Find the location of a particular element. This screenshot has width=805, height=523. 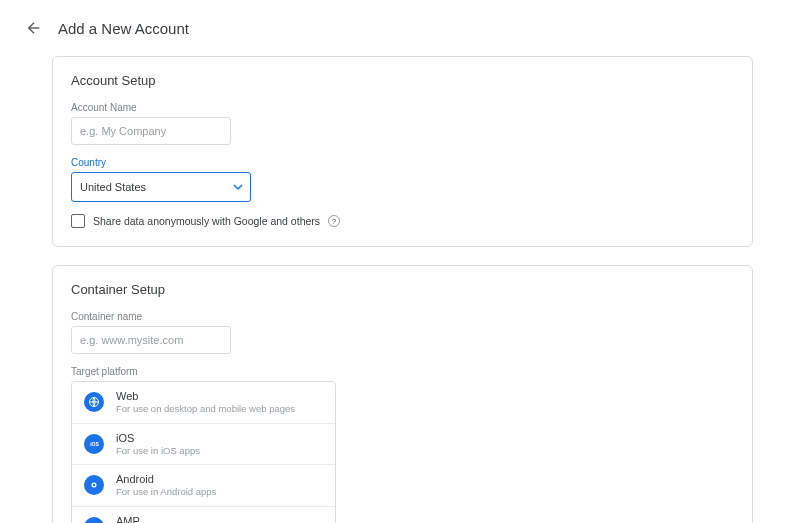

platform-option-android: Android For use in Android apps is located at coordinates (204, 486).